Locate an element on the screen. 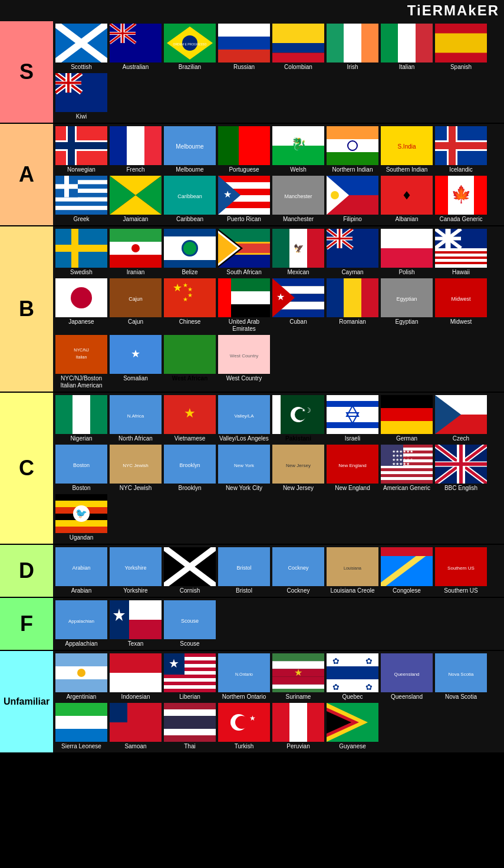  list-item: Indonesian is located at coordinates (136, 677).